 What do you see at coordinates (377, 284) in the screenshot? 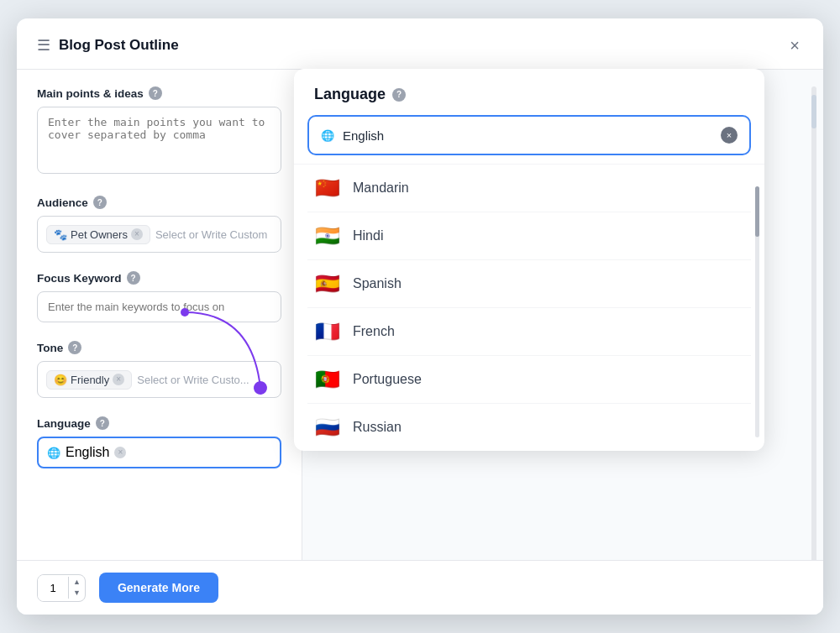
I see `lang-name: Spanish` at bounding box center [377, 284].